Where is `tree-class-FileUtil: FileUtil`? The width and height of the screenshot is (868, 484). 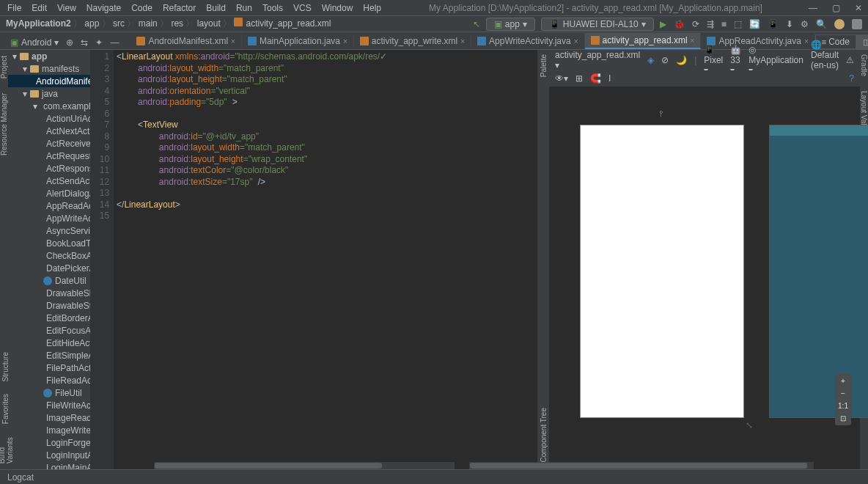
tree-class-FileUtil: FileUtil is located at coordinates (49, 393).